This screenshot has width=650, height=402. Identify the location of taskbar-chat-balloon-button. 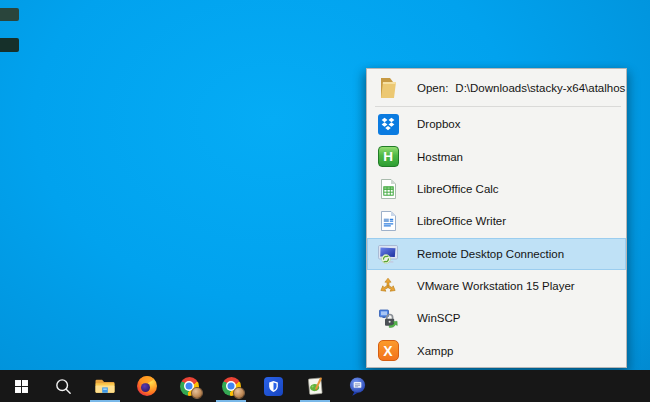
(357, 386).